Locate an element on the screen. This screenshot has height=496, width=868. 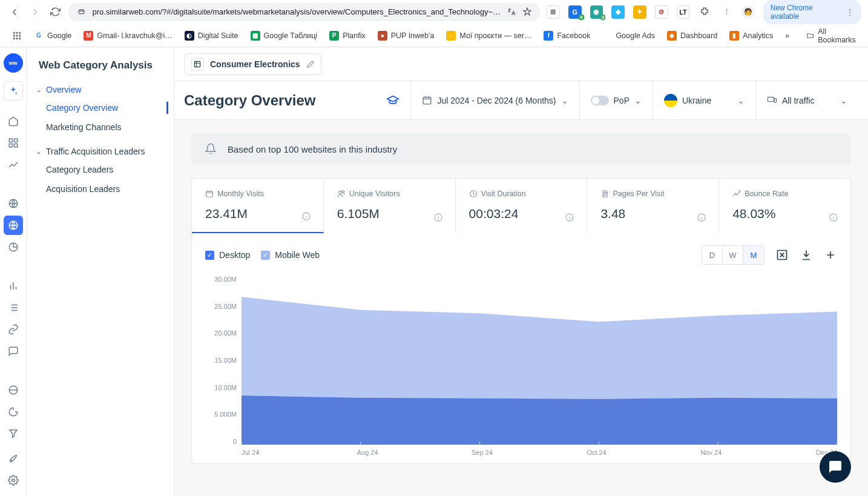
bookmark-item: ▲Google Ads is located at coordinates (628, 36).